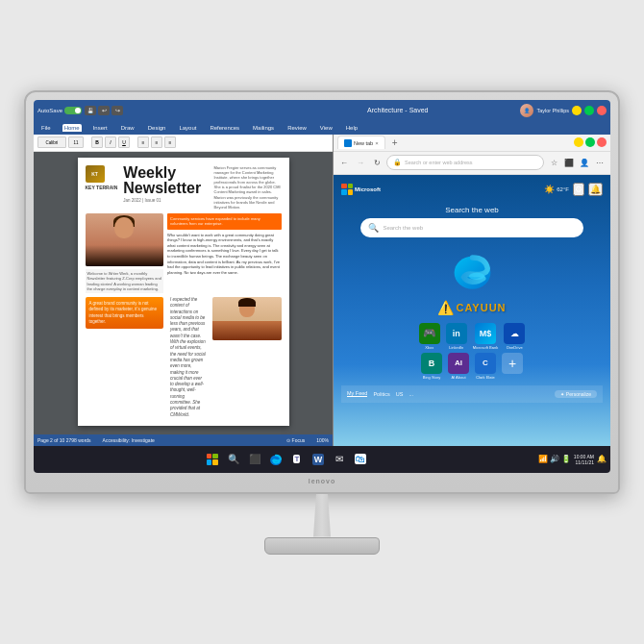 The height and width of the screenshot is (644, 644). Describe the element at coordinates (322, 128) in the screenshot. I see `ribbon-tabs: File Home Insert Draw Design Layout Refe…` at that location.